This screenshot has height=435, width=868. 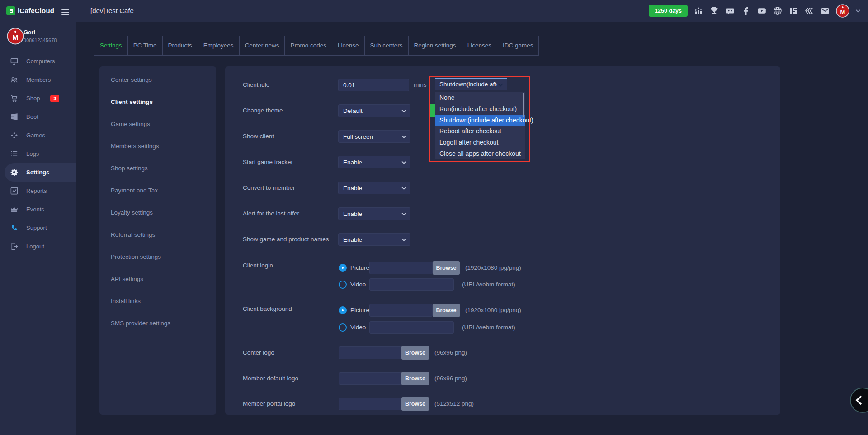 I want to click on svg-text: M, so click(x=15, y=37).